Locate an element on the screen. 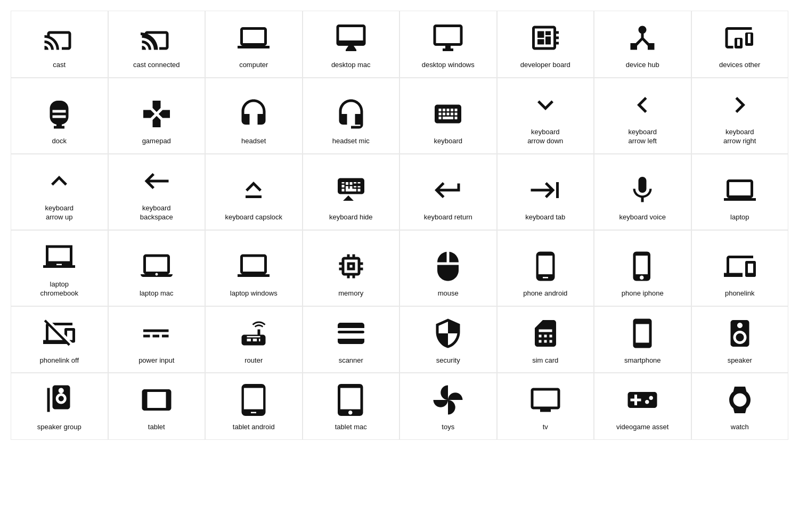  keyboard-arrow-left-icon is located at coordinates (642, 105).